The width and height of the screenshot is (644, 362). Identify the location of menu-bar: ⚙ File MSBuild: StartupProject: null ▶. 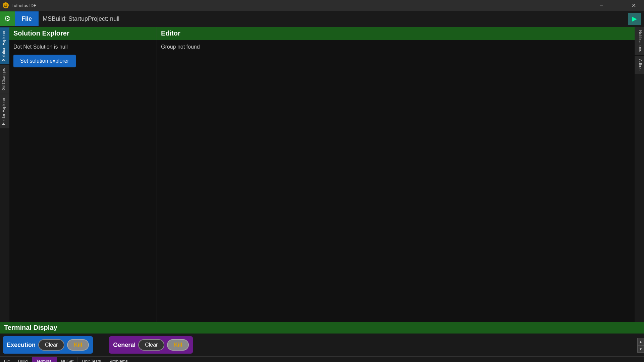
(322, 19).